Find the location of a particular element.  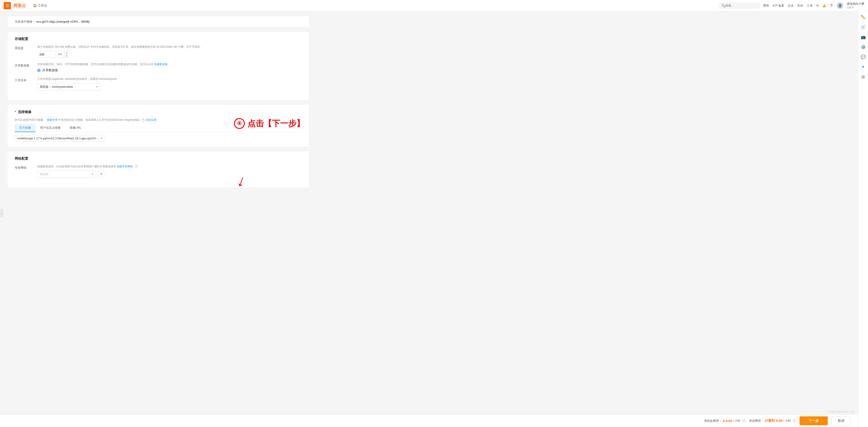

system-disk-input-wrap: GiB ▲ ▼ is located at coordinates (53, 54).